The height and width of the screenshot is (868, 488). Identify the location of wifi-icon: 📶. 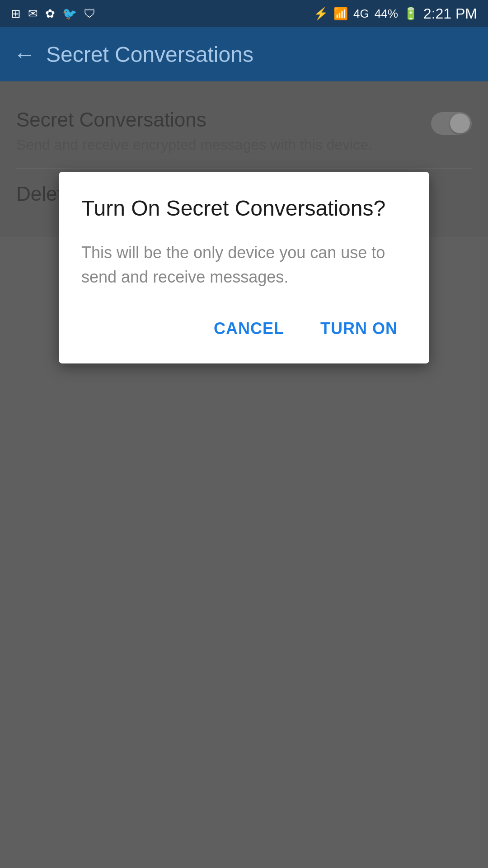
(341, 14).